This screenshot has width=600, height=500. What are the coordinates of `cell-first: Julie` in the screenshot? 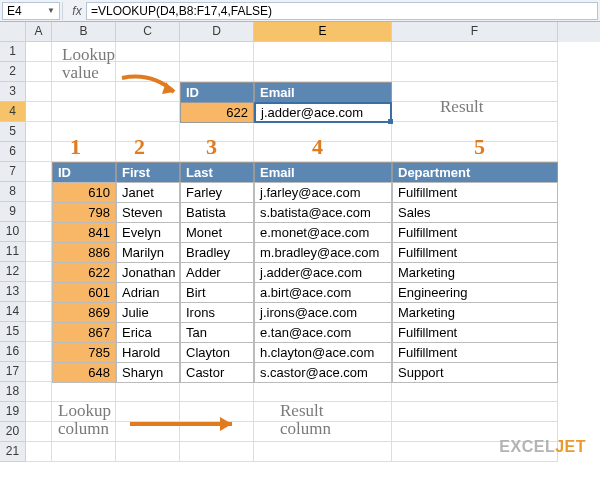 It's located at (148, 312).